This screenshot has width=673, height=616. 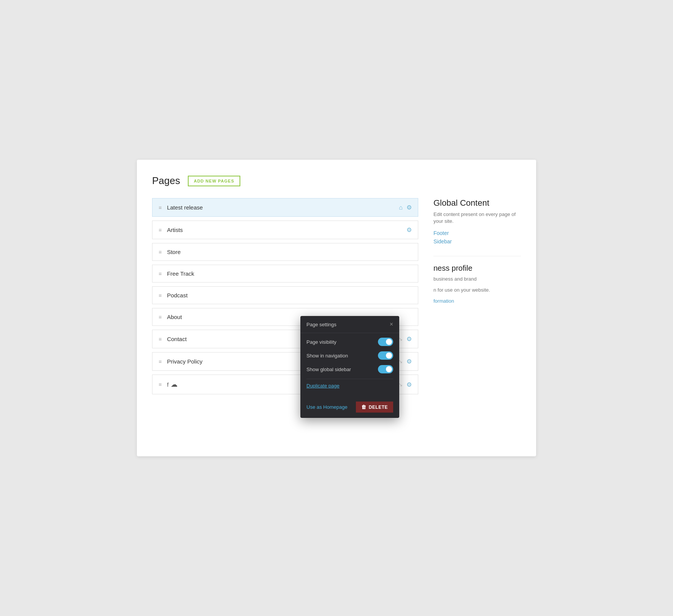 I want to click on right-panel: Global Content Edit content present on e…, so click(x=477, y=298).